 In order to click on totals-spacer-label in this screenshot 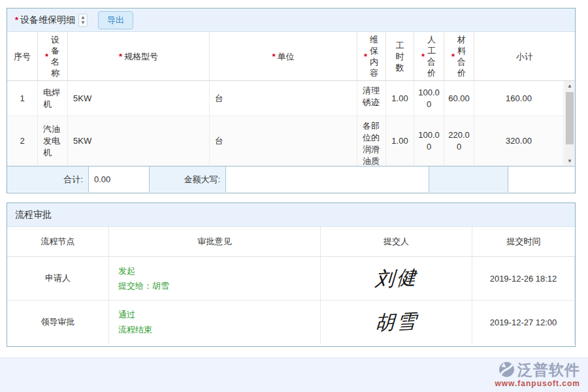, I will do `click(469, 179)`.